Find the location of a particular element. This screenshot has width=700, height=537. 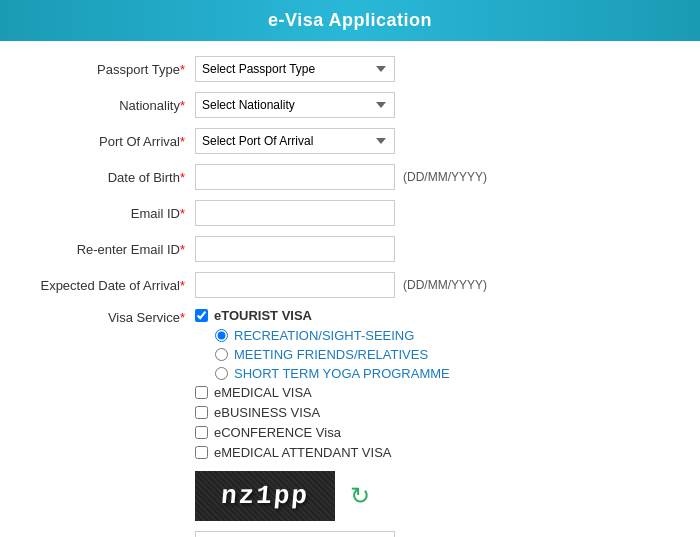

emedical-attendant-checkbox is located at coordinates (202, 452).